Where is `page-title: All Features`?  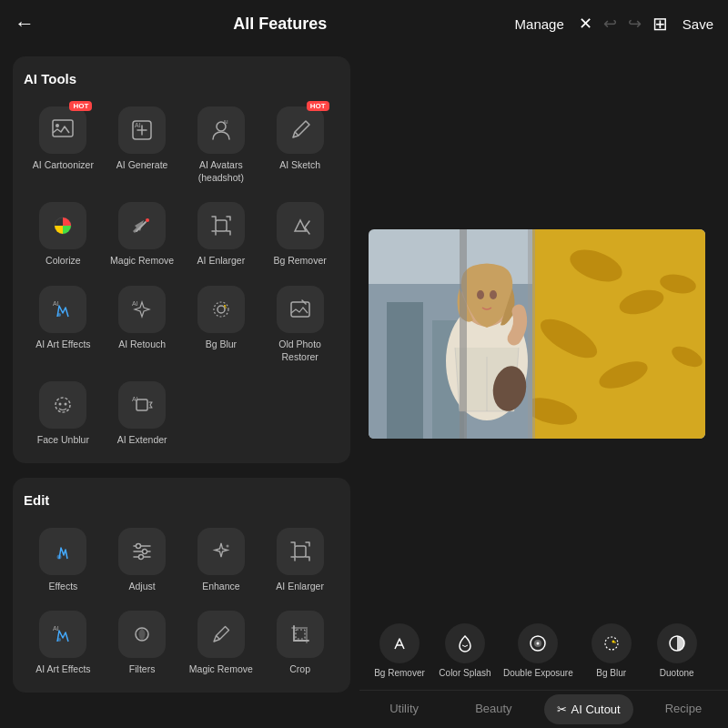
page-title: All Features is located at coordinates (280, 24).